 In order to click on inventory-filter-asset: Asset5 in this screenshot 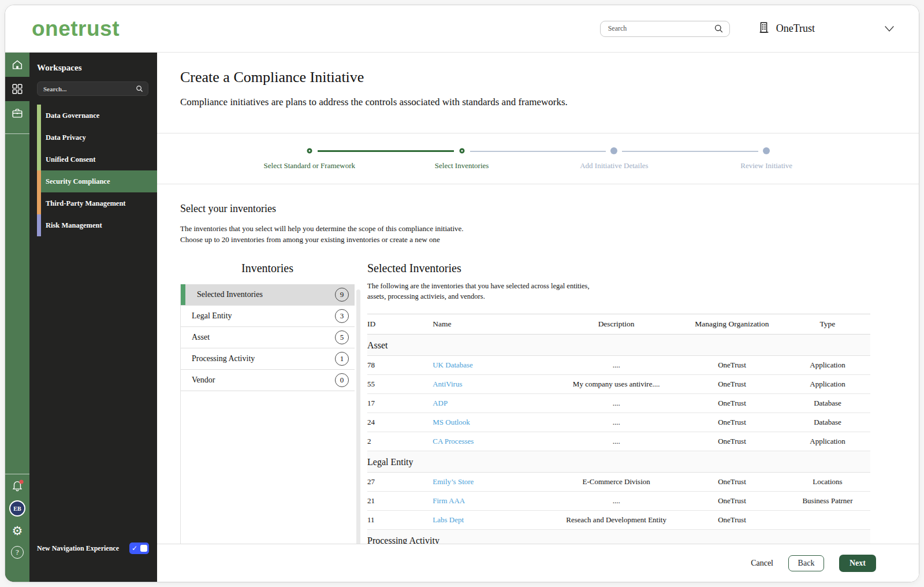, I will do `click(268, 337)`.